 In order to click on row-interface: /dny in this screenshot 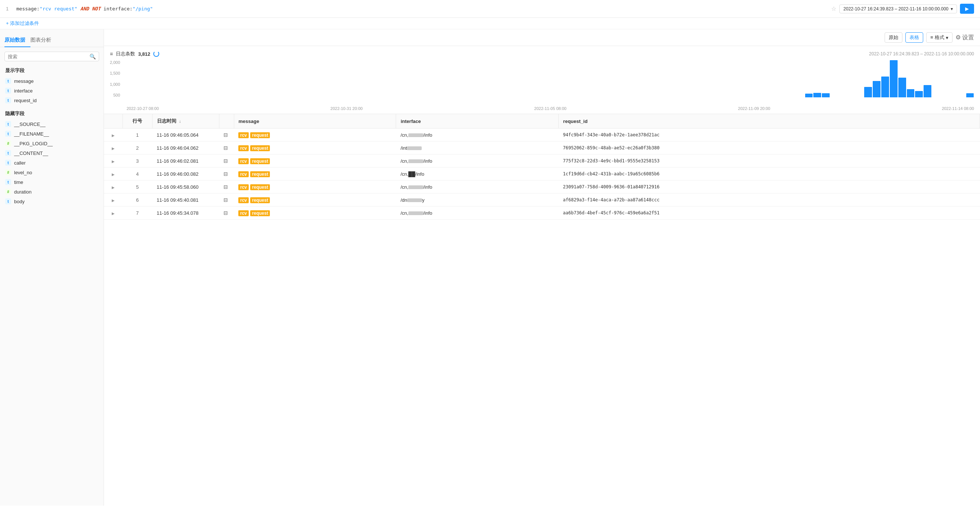, I will do `click(477, 200)`.